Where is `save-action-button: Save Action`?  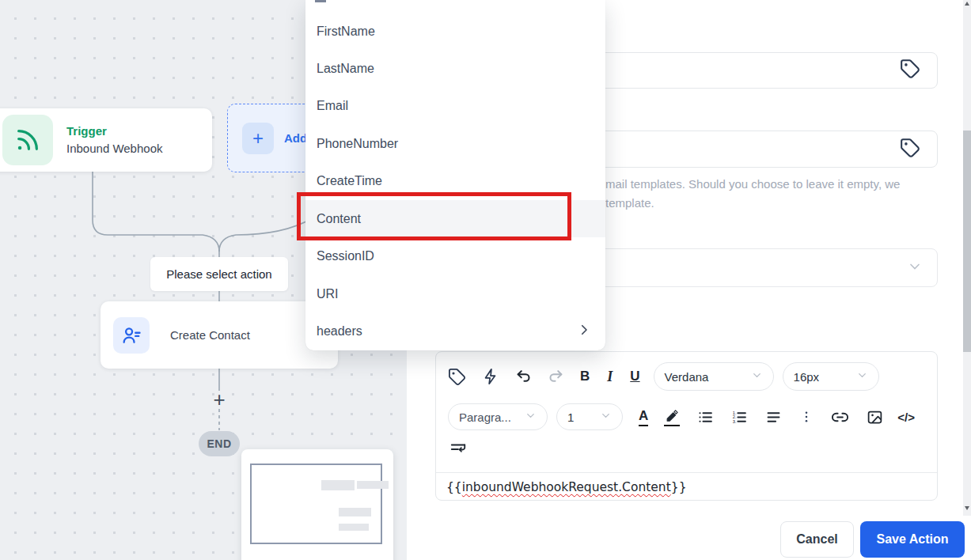
save-action-button: Save Action is located at coordinates (912, 539).